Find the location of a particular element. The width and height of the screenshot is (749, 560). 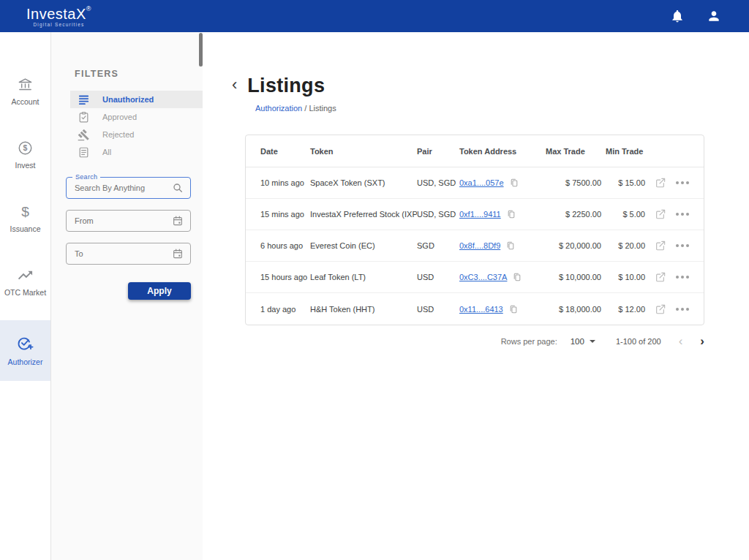

caret-down-icon is located at coordinates (592, 341).